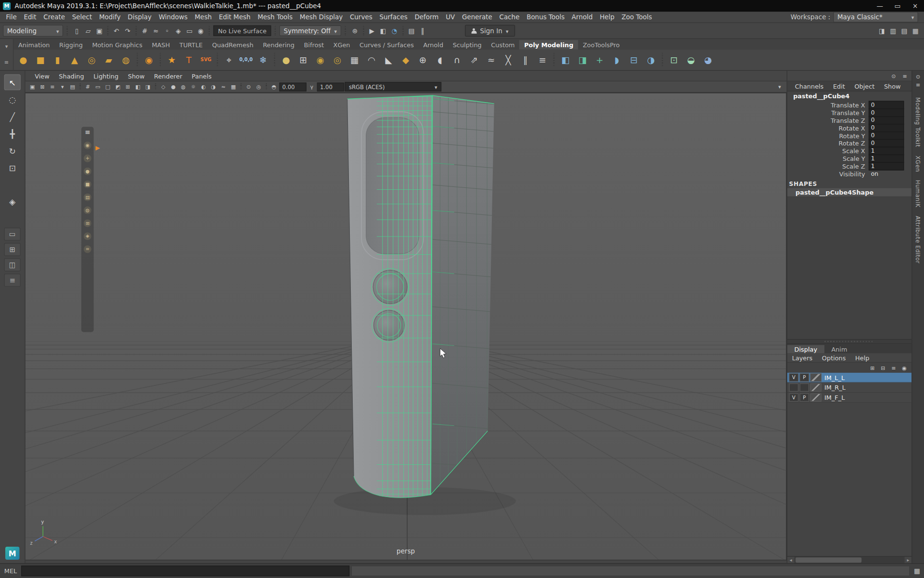 The width and height of the screenshot is (924, 578). I want to click on open-render-view-icon: ▶, so click(372, 31).